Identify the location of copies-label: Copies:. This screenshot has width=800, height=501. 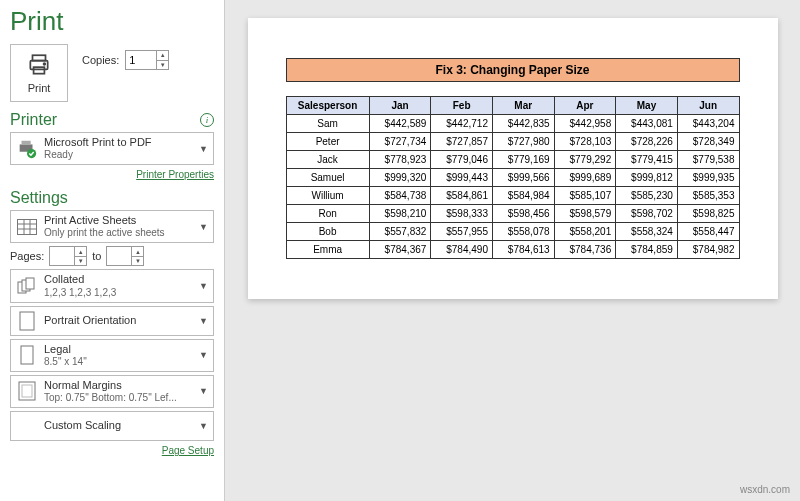
(100, 60).